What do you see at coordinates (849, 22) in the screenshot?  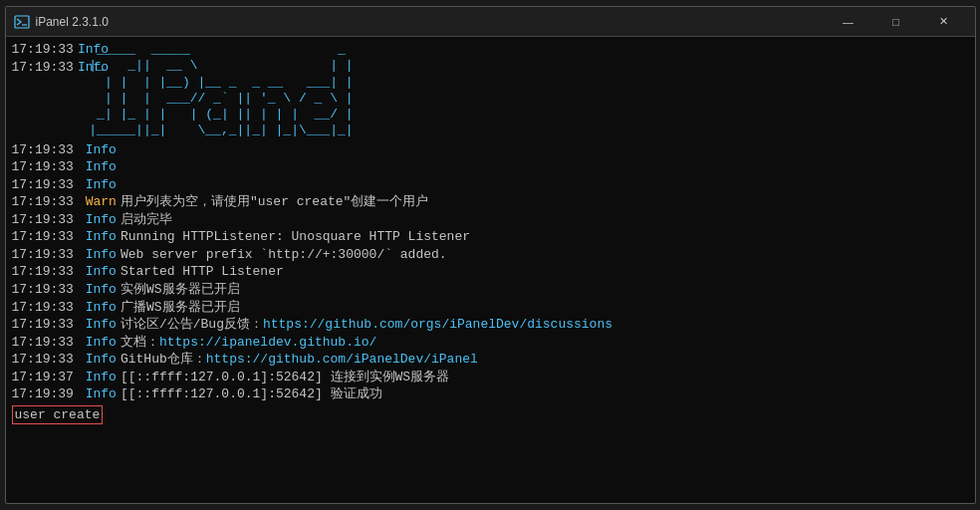 I see `minimize-button: —` at bounding box center [849, 22].